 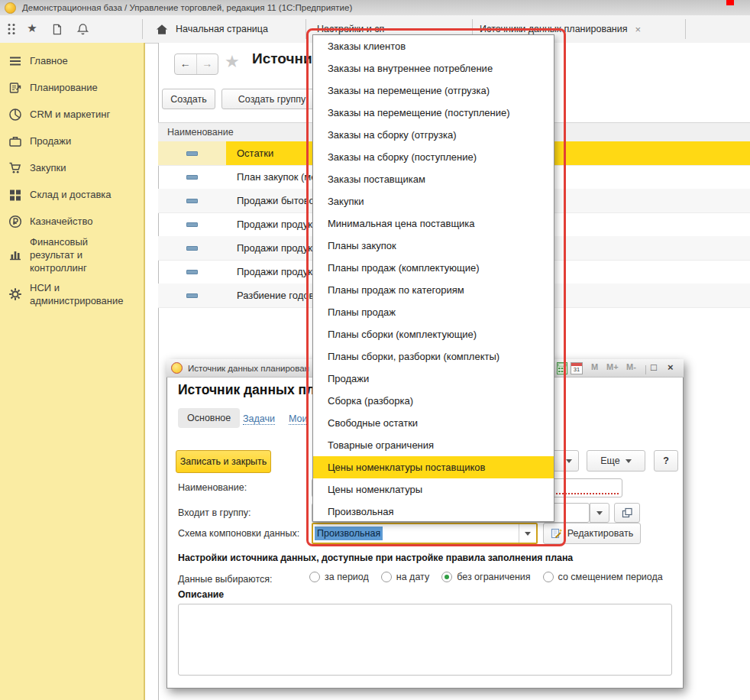 I want to click on memory-recall-button: M, so click(x=594, y=367).